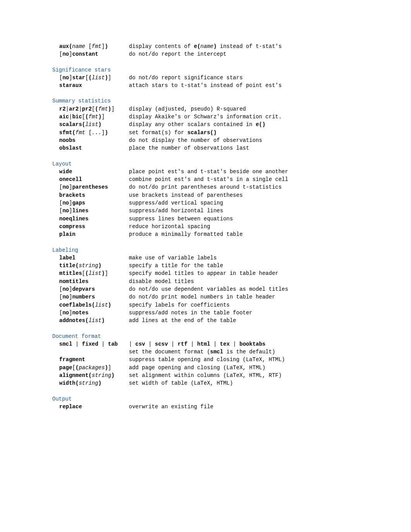  Describe the element at coordinates (255, 133) in the screenshot. I see `option-description: set format(s) for scalars()` at that location.